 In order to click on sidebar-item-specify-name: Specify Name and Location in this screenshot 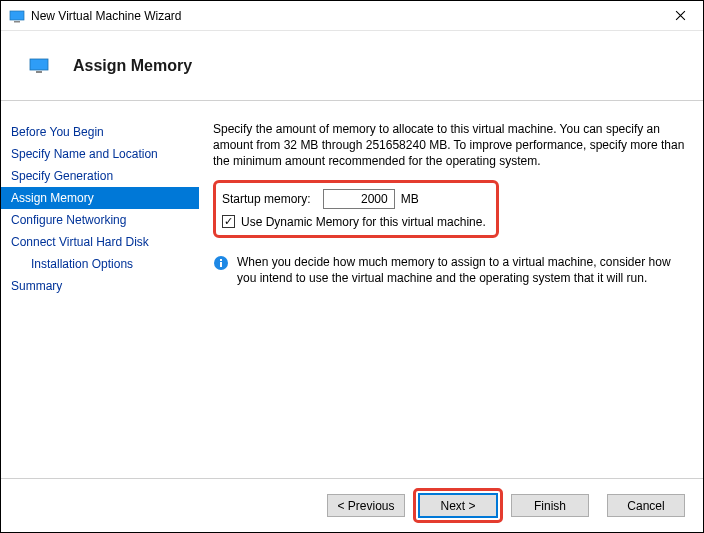, I will do `click(100, 154)`.